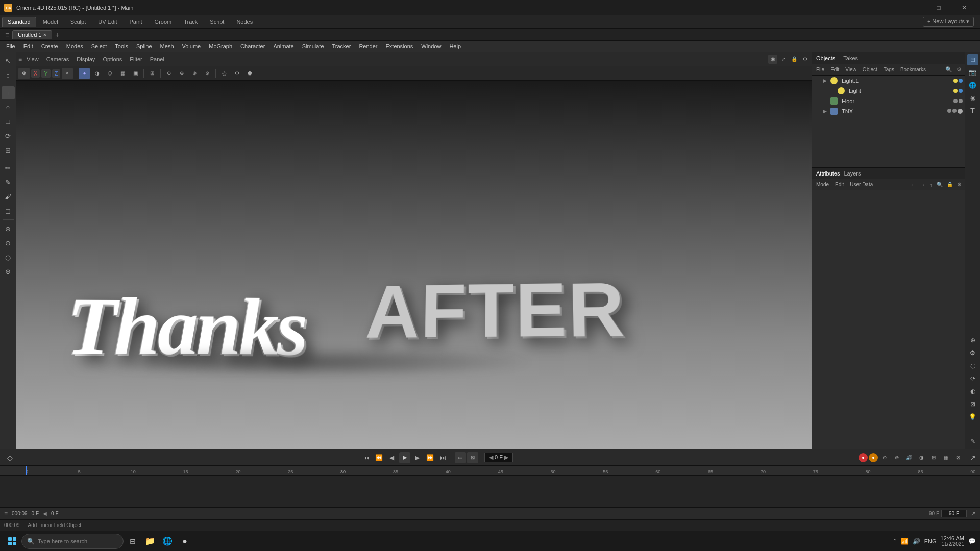 The image size is (980, 551). I want to click on grid-icon: ⊞, so click(152, 73).